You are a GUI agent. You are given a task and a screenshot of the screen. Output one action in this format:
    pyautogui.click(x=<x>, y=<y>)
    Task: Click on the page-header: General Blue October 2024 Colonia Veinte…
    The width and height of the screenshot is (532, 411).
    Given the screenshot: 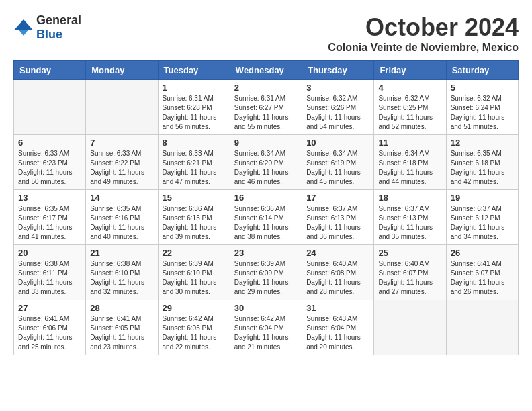 What is the action you would take?
    pyautogui.click(x=266, y=34)
    